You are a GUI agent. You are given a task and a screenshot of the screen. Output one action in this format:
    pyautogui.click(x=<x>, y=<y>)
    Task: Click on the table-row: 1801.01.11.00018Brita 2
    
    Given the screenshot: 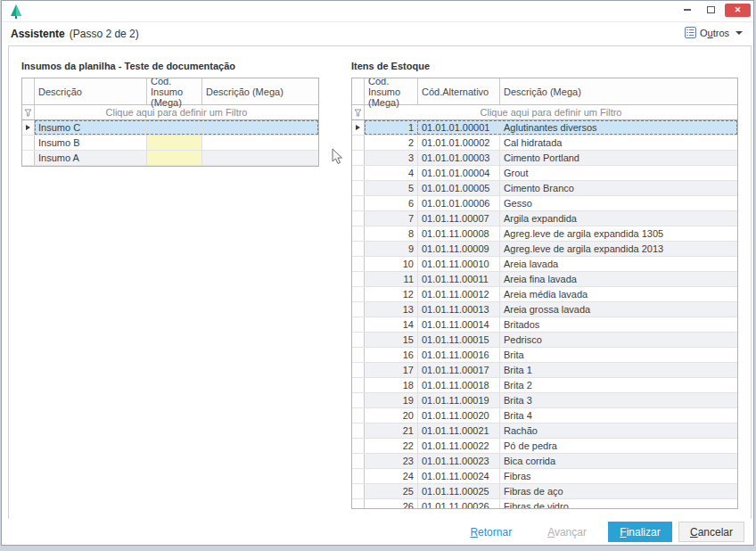 What is the action you would take?
    pyautogui.click(x=545, y=385)
    